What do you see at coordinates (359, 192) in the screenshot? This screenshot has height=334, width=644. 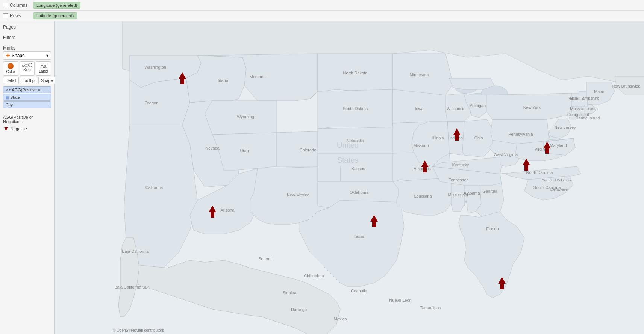 I see `svg-text: Oklahoma` at bounding box center [359, 192].